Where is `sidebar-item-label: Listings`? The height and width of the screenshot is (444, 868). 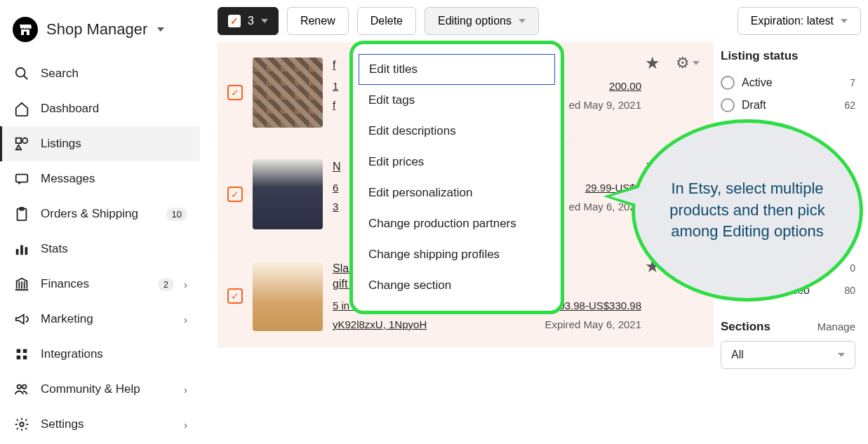
sidebar-item-label: Listings is located at coordinates (114, 144).